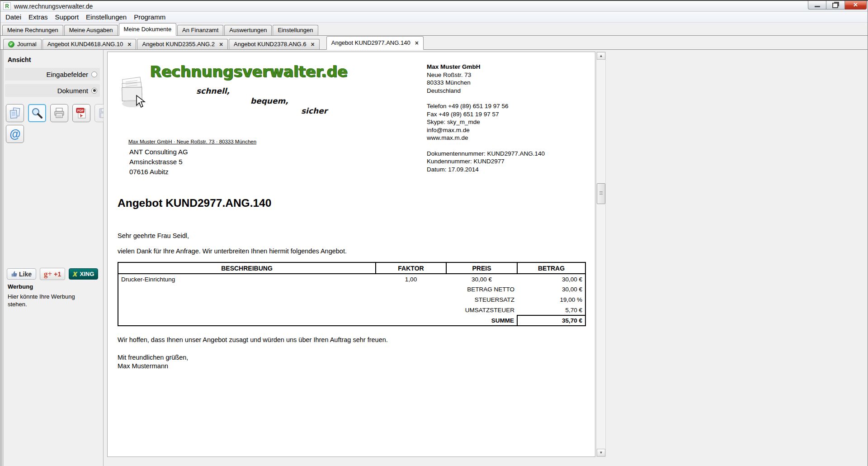 The height and width of the screenshot is (466, 868). What do you see at coordinates (856, 5) in the screenshot?
I see `close-button` at bounding box center [856, 5].